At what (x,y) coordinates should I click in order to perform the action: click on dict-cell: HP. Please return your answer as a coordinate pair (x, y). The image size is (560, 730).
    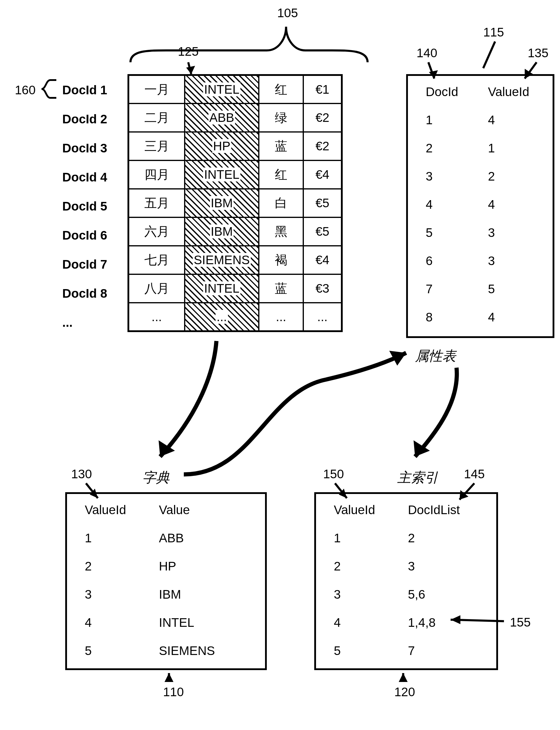
    Looking at the image, I should click on (167, 566).